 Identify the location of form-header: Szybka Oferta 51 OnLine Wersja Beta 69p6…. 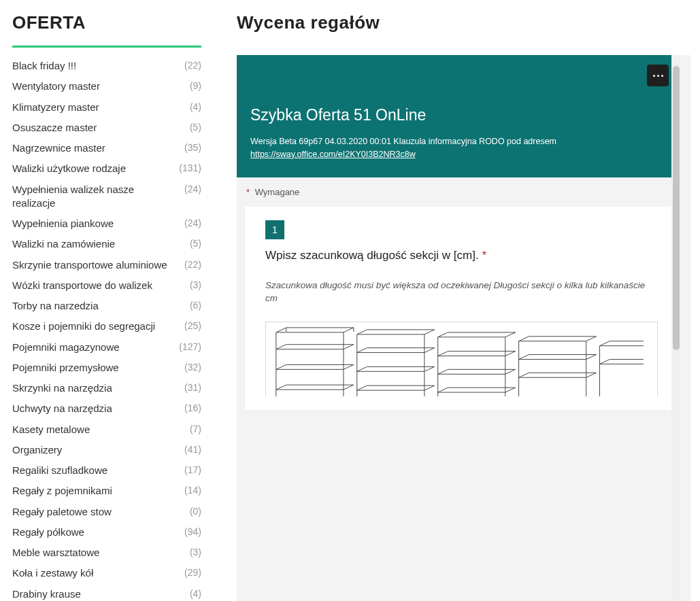
(459, 116).